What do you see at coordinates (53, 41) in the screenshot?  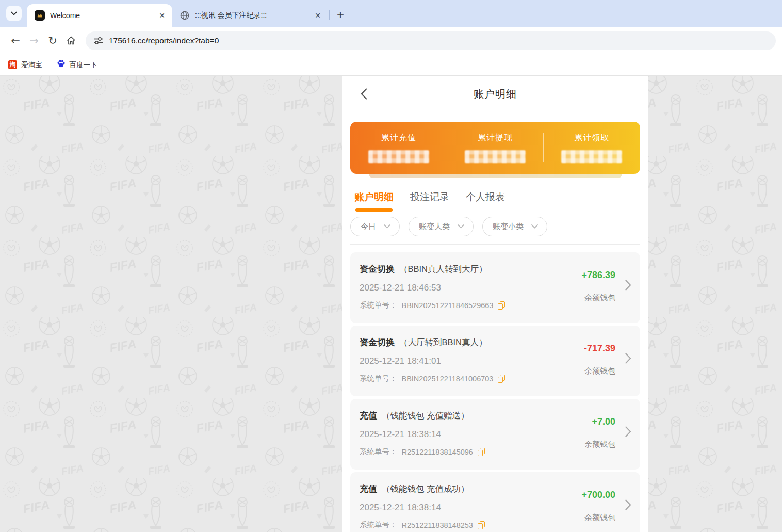 I see `reload-button: ↻` at bounding box center [53, 41].